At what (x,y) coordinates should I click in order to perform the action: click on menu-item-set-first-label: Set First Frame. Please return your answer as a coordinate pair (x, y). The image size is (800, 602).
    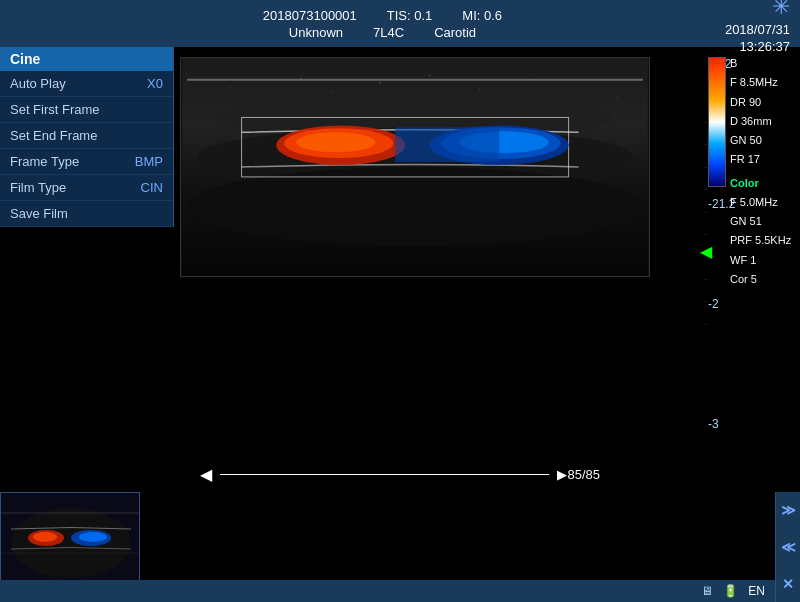
    Looking at the image, I should click on (55, 110).